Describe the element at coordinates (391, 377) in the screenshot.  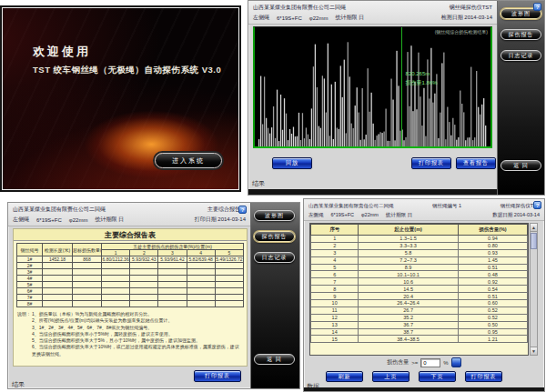
I see `action-button: 上页` at that location.